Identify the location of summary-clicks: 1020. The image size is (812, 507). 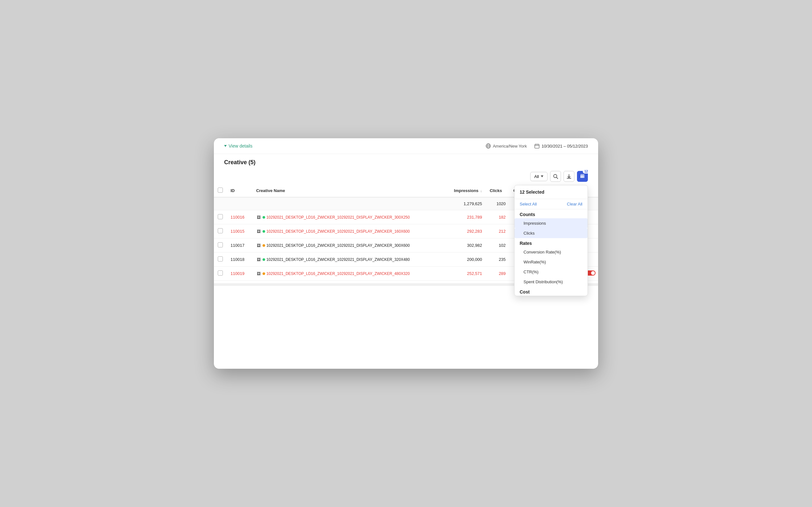
(498, 204).